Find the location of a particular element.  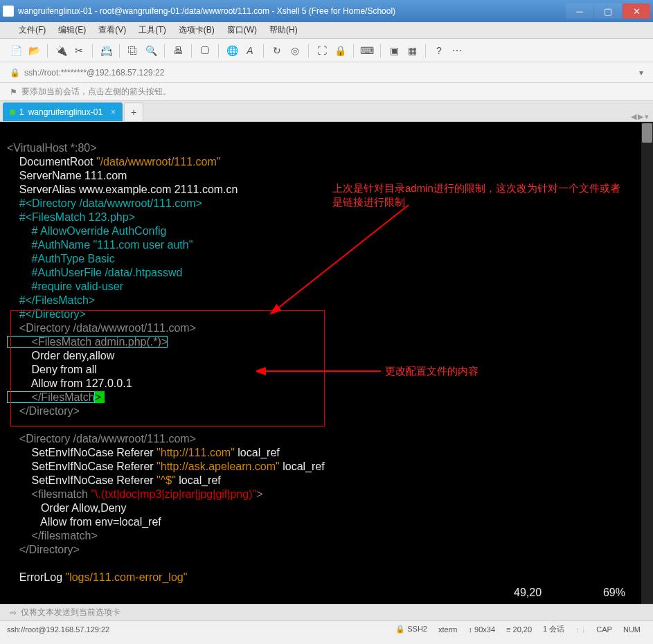

status-arrows: ↑ ↓ is located at coordinates (580, 629).